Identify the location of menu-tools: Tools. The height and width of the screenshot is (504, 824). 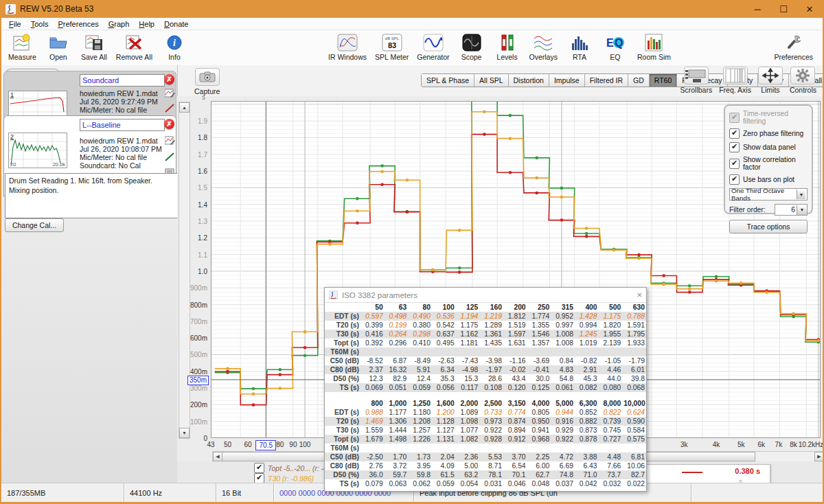
(40, 24).